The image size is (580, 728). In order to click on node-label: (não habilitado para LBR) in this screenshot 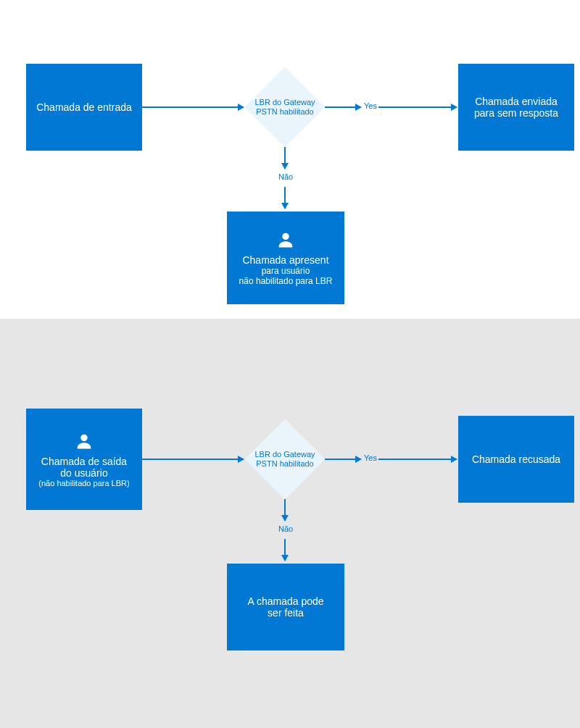, I will do `click(84, 483)`.